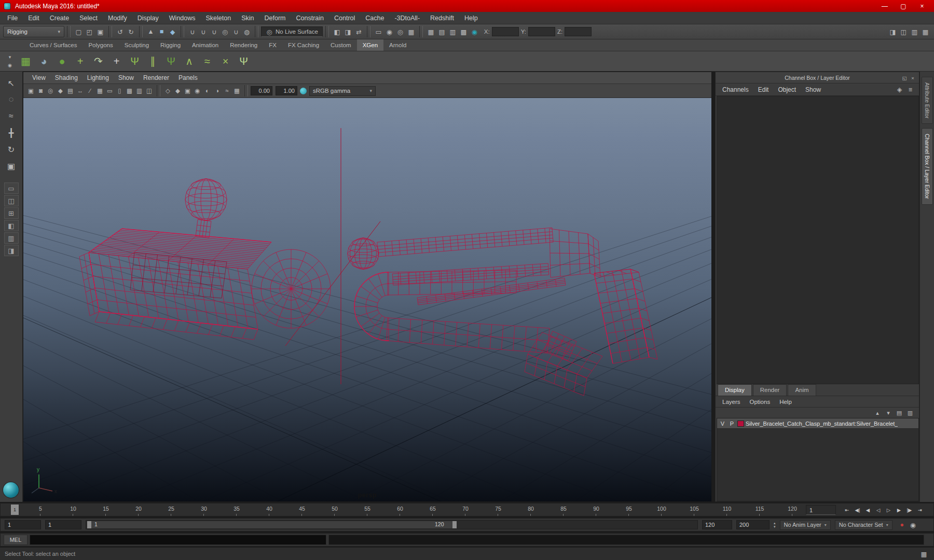 This screenshot has height=560, width=934. Describe the element at coordinates (342, 91) in the screenshot. I see `view-transform-selector: sRGB gamma ▾` at that location.